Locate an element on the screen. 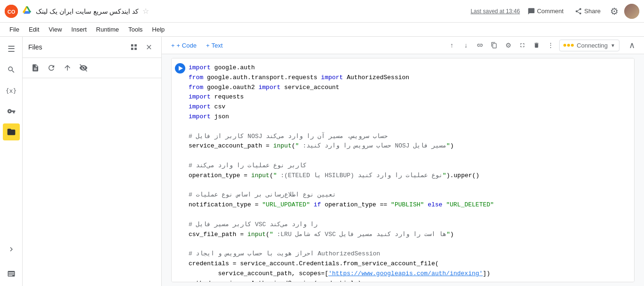 The width and height of the screenshot is (644, 286). settings-button: ⚙ is located at coordinates (614, 11).